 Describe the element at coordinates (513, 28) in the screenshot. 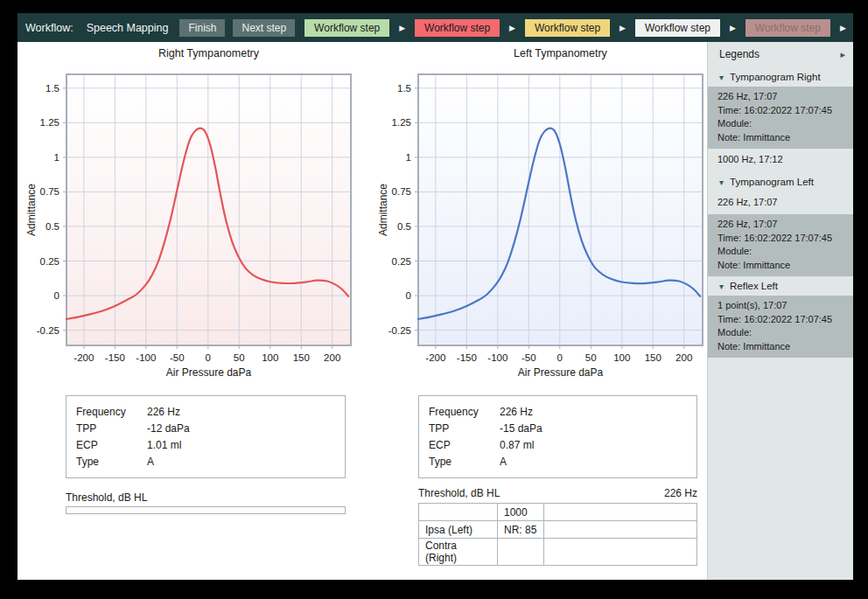

I see `workflow-bar-buttons: FinishNext stepWorkflow step▶Workflow st…` at that location.